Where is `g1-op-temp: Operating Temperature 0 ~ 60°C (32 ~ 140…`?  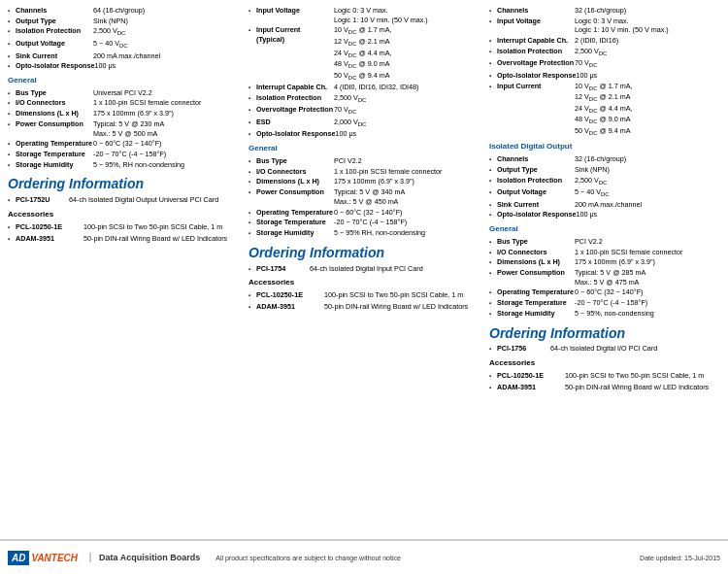 g1-op-temp: Operating Temperature 0 ~ 60°C (32 ~ 140… is located at coordinates (123, 144).